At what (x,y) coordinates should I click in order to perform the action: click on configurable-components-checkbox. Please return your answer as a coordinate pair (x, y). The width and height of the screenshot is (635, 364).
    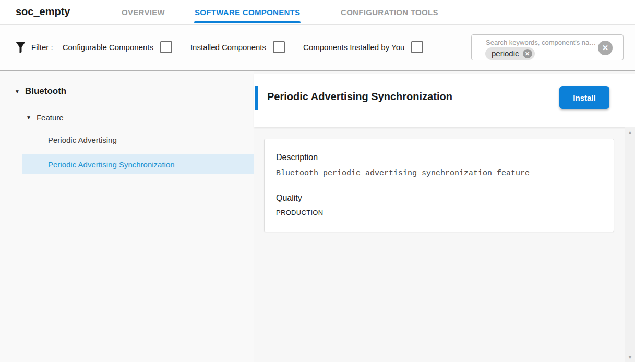
    Looking at the image, I should click on (166, 47).